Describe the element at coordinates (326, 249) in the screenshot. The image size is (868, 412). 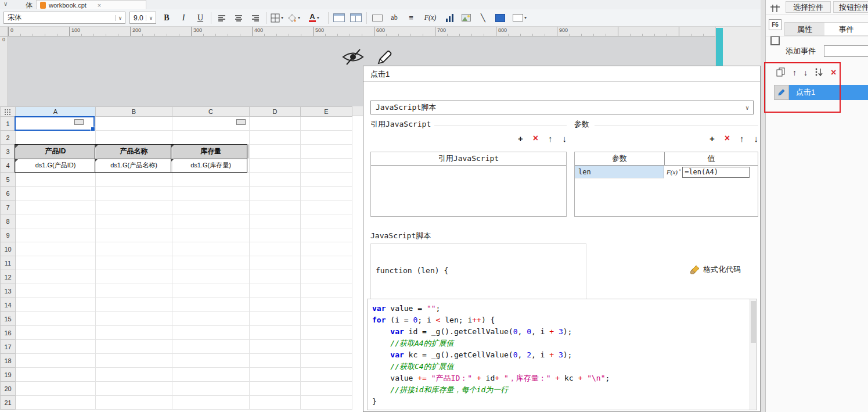
I see `cell-E10` at that location.